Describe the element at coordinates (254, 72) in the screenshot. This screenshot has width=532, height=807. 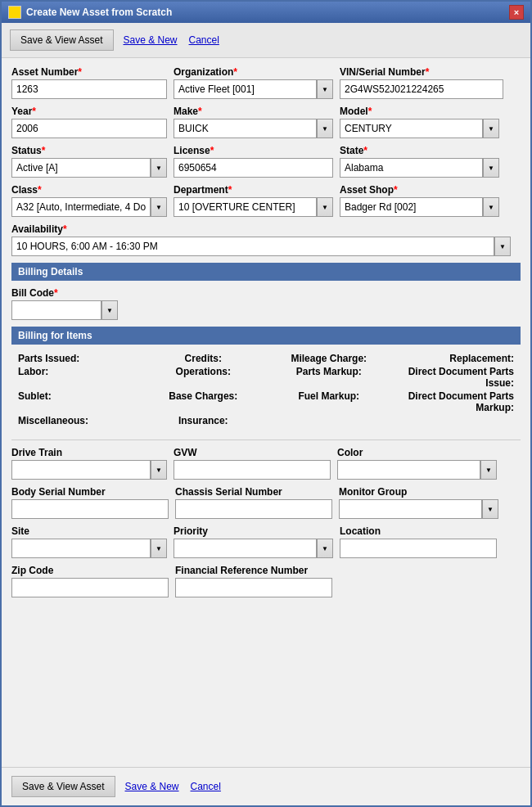
I see `organization-label: Organization*` at that location.